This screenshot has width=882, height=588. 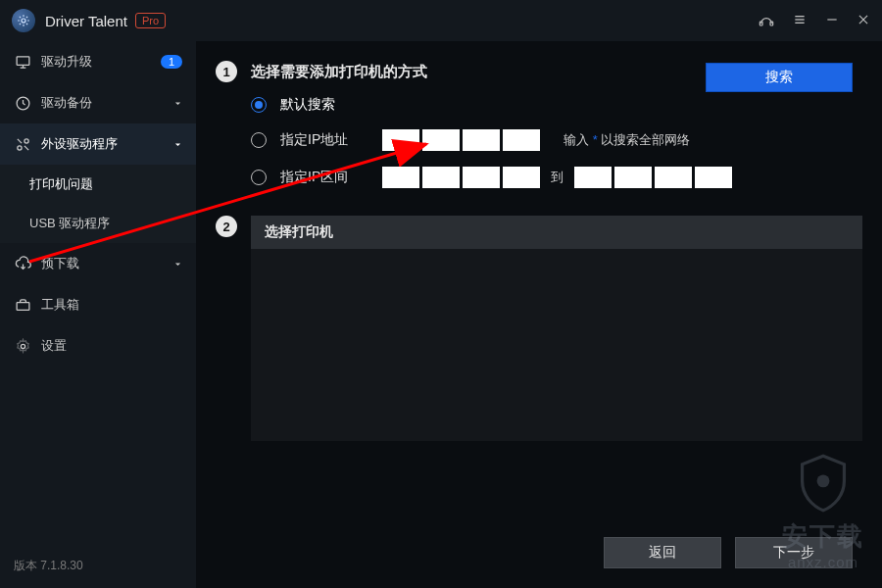 What do you see at coordinates (23, 144) in the screenshot?
I see `peripheral-icon` at bounding box center [23, 144].